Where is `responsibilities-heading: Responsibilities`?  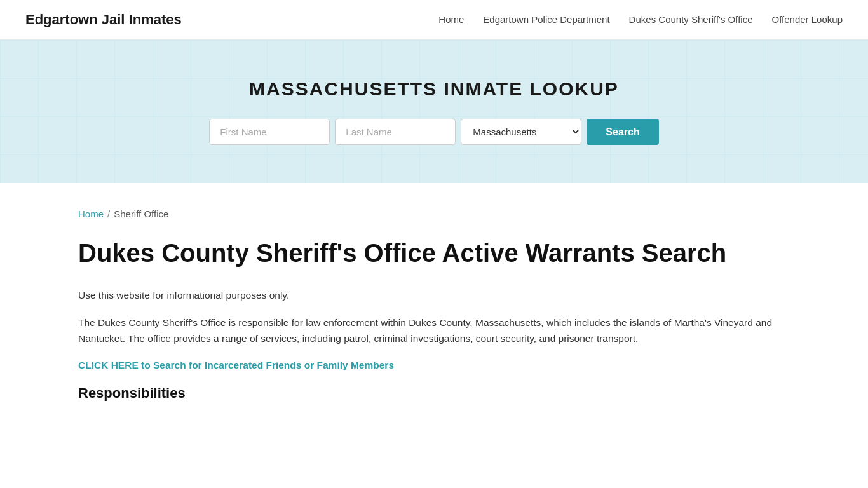 responsibilities-heading: Responsibilities is located at coordinates (434, 393).